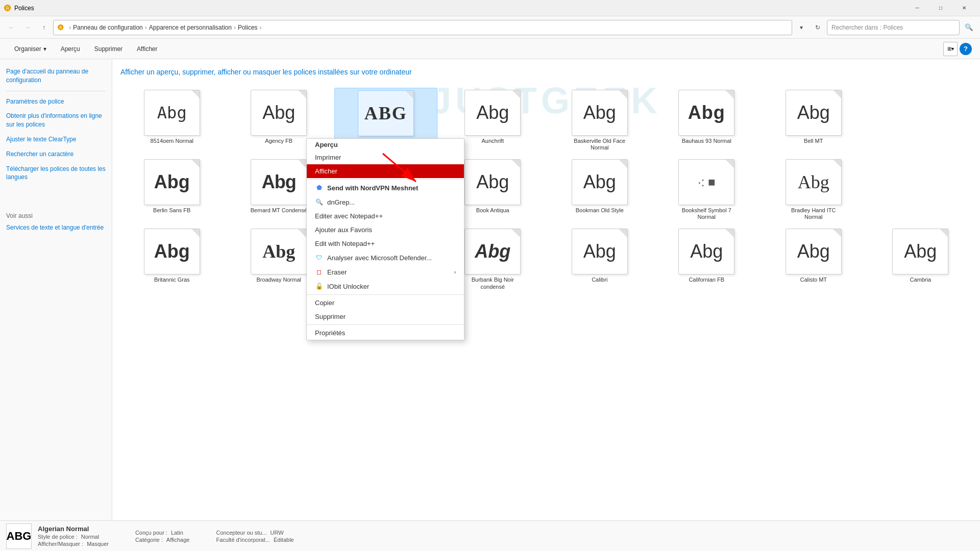 The height and width of the screenshot is (551, 980). I want to click on font-name-berlin: Berlin Sans FB, so click(172, 210).